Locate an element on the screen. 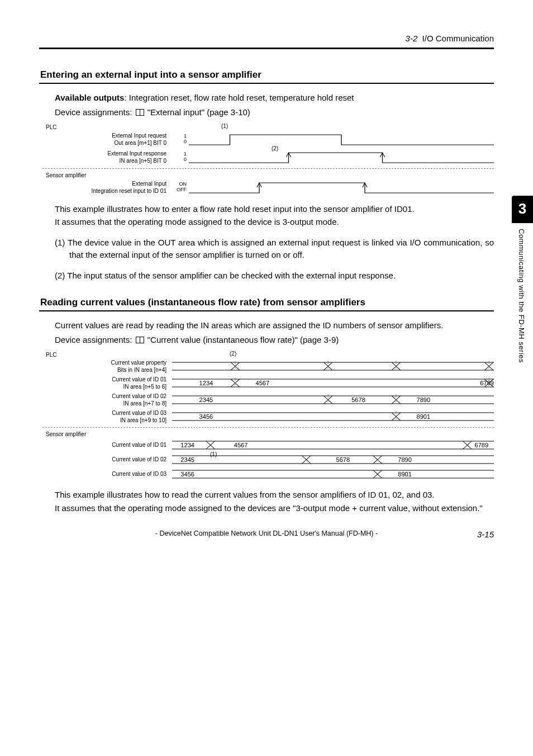 This screenshot has width=533, height=756. diag2-sa-wave1: 1234 4567 6789 is located at coordinates (333, 445).